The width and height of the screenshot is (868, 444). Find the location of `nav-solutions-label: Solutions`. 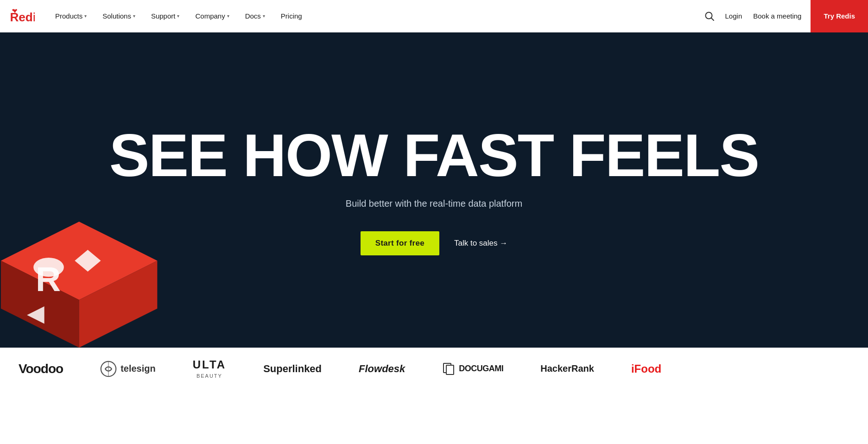

nav-solutions-label: Solutions is located at coordinates (117, 16).